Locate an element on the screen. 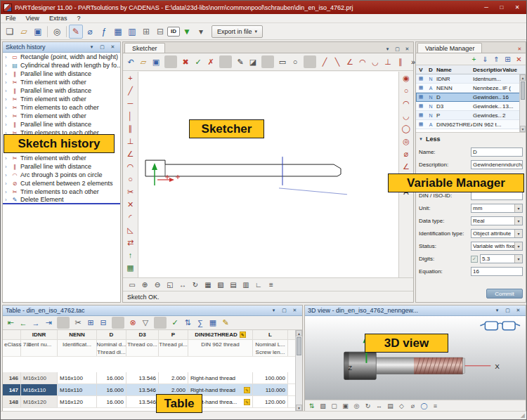 The height and width of the screenshot is (420, 527). shaded-icon: ▣ is located at coordinates (346, 406).